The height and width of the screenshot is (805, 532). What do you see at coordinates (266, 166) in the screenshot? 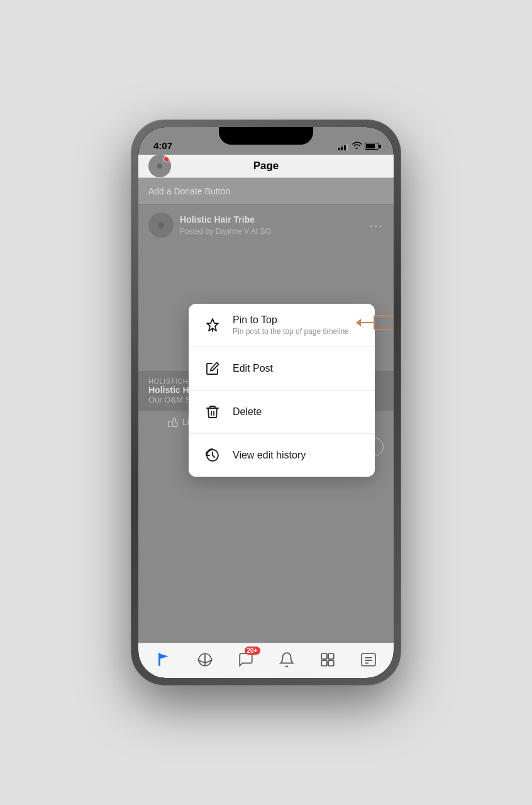
I see `app-header: Page` at bounding box center [266, 166].